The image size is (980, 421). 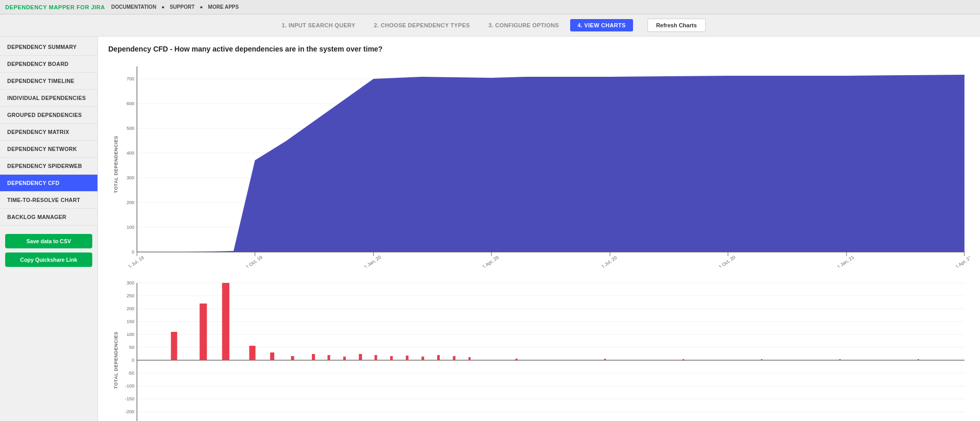 What do you see at coordinates (48, 47) in the screenshot?
I see `sidebar-item-dependency-summary: DEPENDENCY SUMMARY` at bounding box center [48, 47].